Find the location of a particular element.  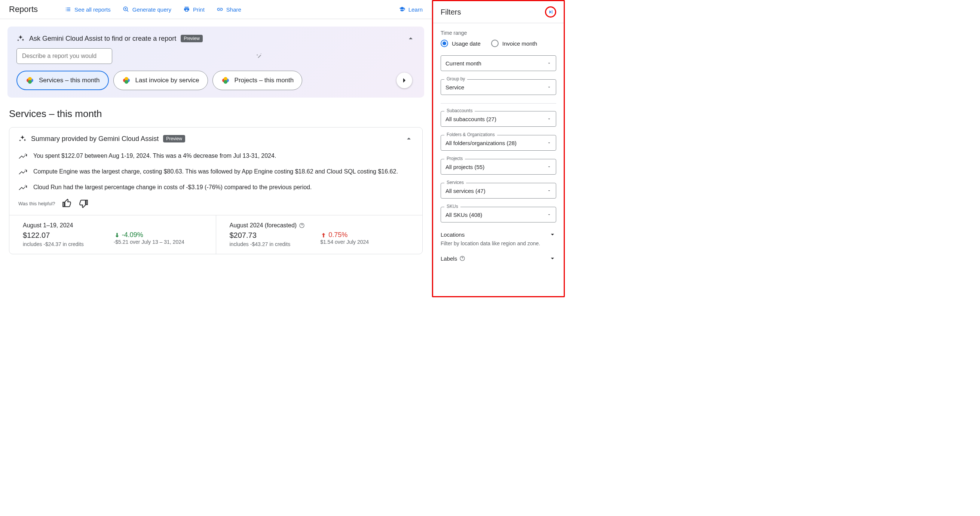

gemini-title: Ask Gemini Cloud Assist to find or creat… is located at coordinates (103, 39).